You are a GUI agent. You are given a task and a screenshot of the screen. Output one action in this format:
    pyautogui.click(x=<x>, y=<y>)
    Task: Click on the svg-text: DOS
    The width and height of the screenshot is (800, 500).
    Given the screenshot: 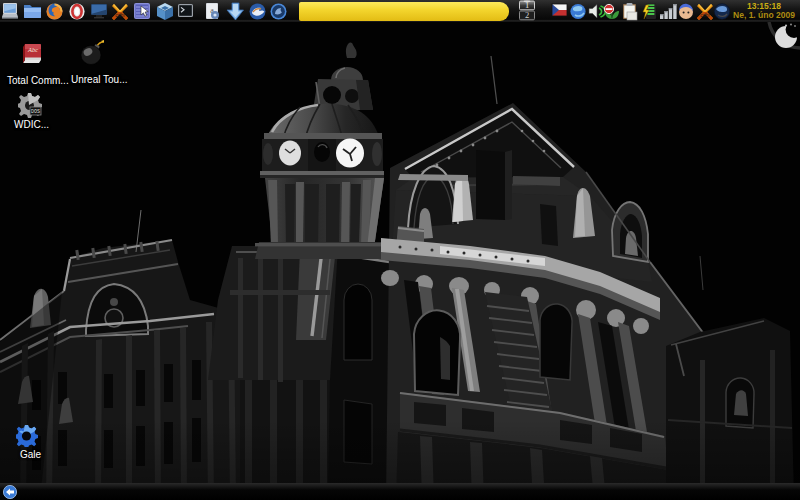 What is the action you would take?
    pyautogui.click(x=36, y=112)
    